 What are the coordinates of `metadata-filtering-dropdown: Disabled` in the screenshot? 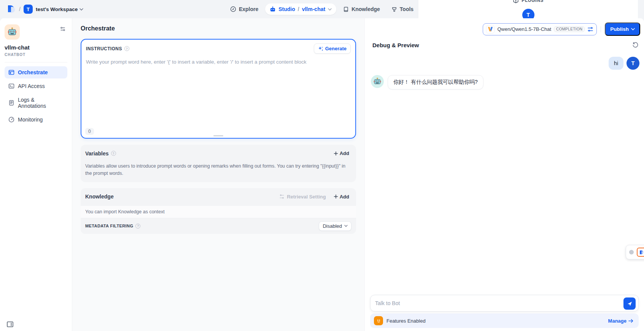 It's located at (335, 226).